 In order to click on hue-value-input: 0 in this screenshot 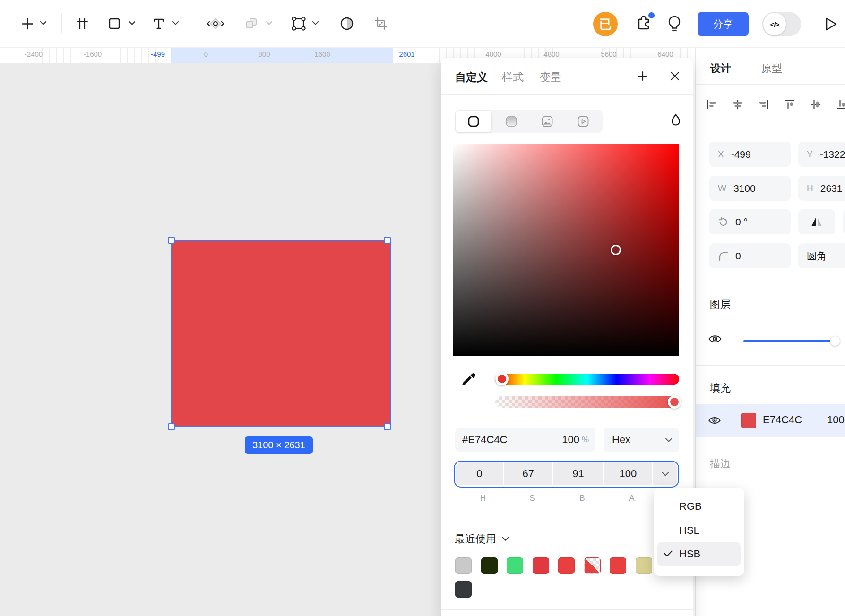, I will do `click(479, 474)`.